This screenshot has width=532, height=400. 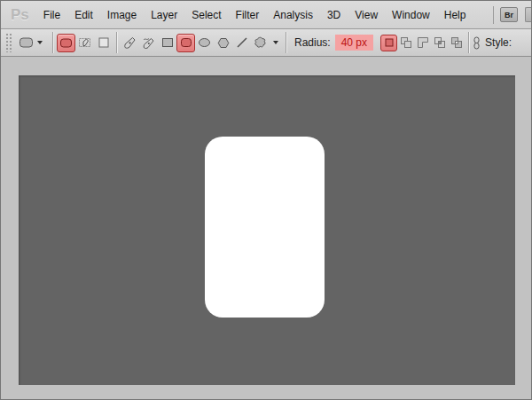 What do you see at coordinates (422, 43) in the screenshot?
I see `subtract-from-shape-area-button` at bounding box center [422, 43].